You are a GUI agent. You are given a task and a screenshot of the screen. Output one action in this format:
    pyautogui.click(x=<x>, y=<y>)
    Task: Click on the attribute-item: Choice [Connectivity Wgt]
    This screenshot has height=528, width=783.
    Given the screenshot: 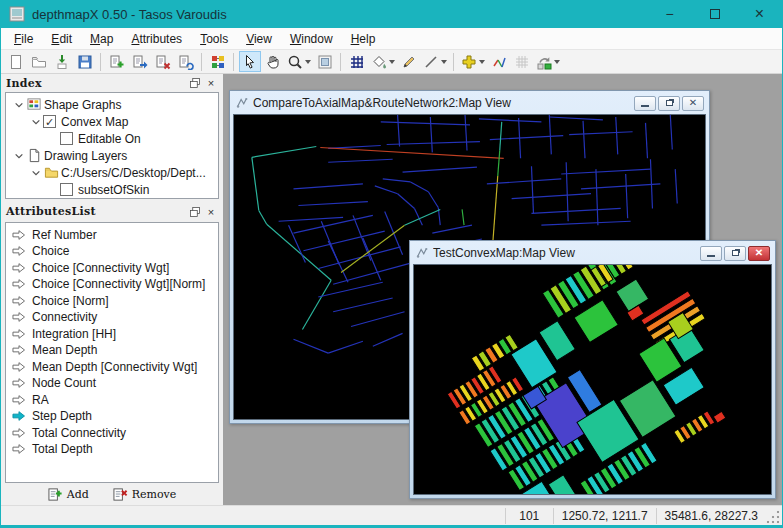 What is the action you would take?
    pyautogui.click(x=112, y=268)
    